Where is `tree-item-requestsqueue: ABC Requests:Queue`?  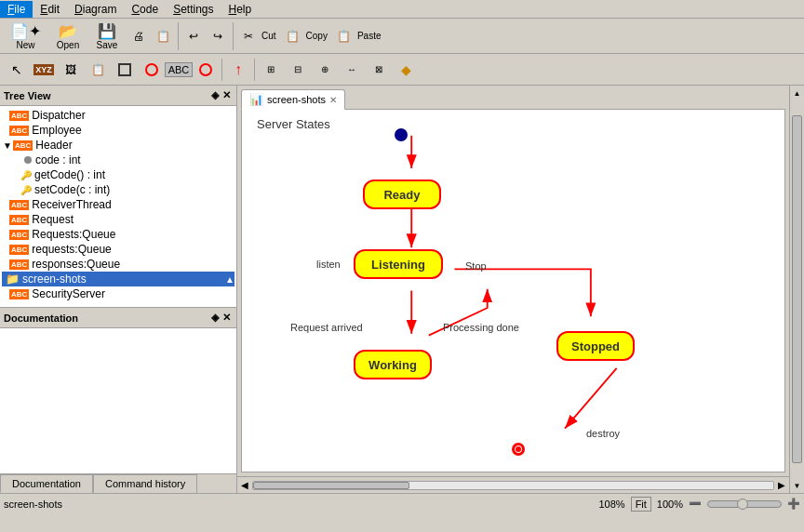 tree-item-requestsqueue: ABC Requests:Queue is located at coordinates (118, 234).